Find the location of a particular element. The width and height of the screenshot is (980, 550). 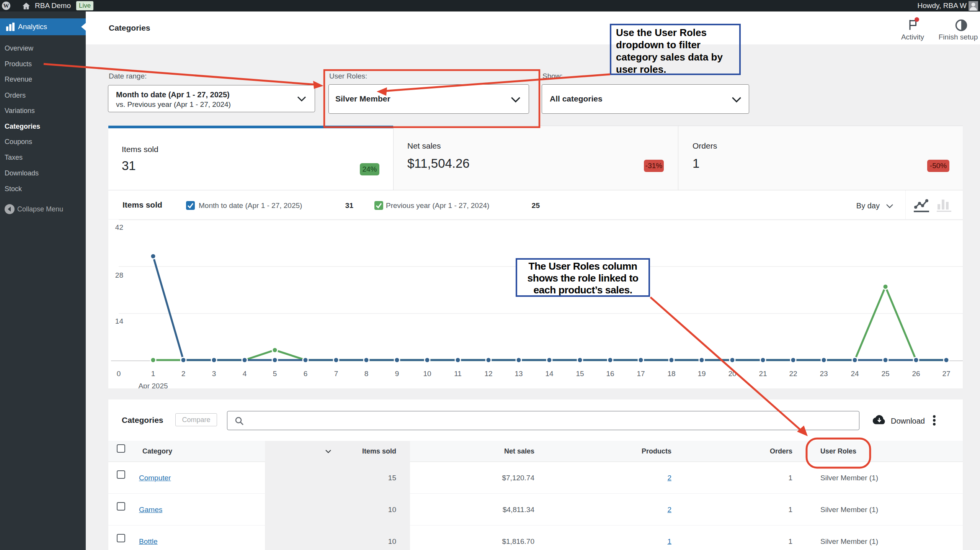

svg-text: 0 is located at coordinates (119, 374).